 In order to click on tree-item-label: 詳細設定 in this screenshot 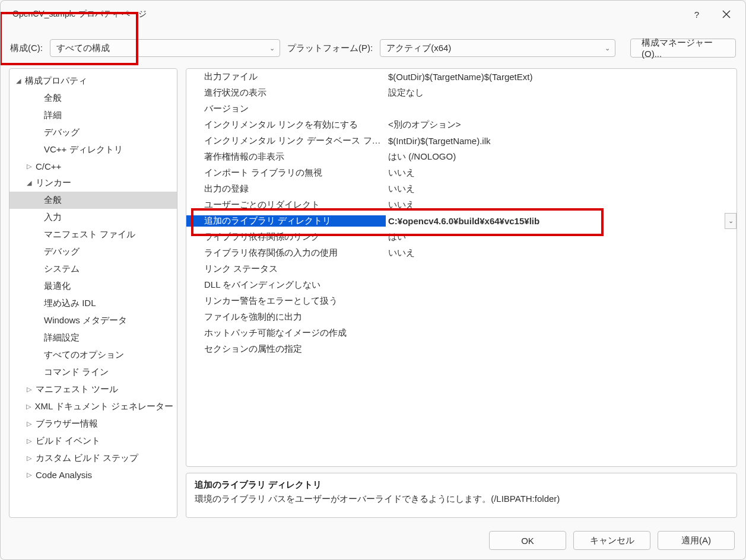, I will do `click(62, 338)`.